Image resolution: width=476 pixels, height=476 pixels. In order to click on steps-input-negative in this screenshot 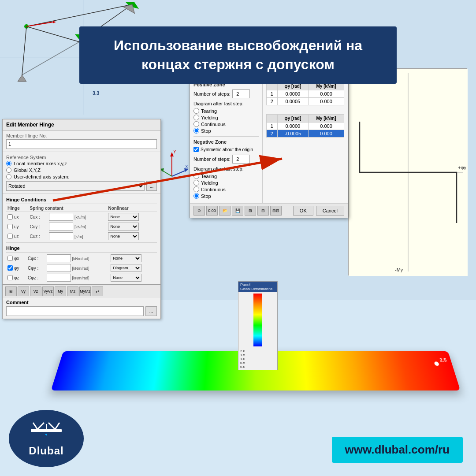, I will do `click(241, 159)`.